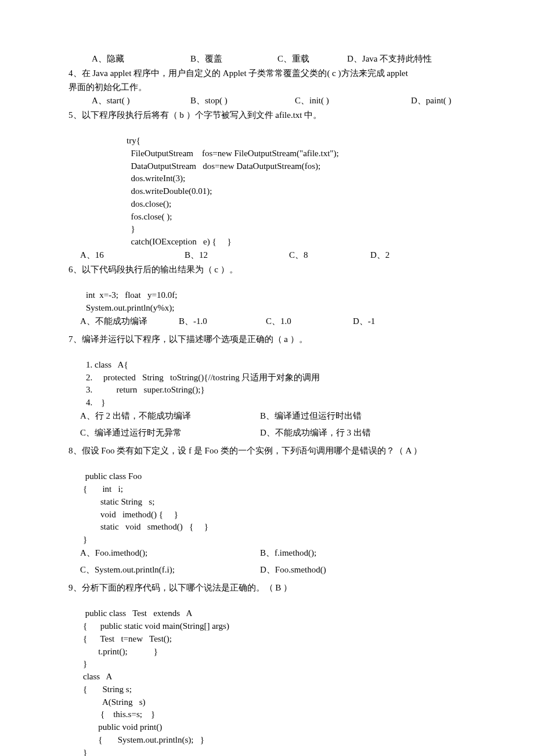 Image resolution: width=534 pixels, height=756 pixels. I want to click on q5-code-5: dos.close();, so click(149, 204).